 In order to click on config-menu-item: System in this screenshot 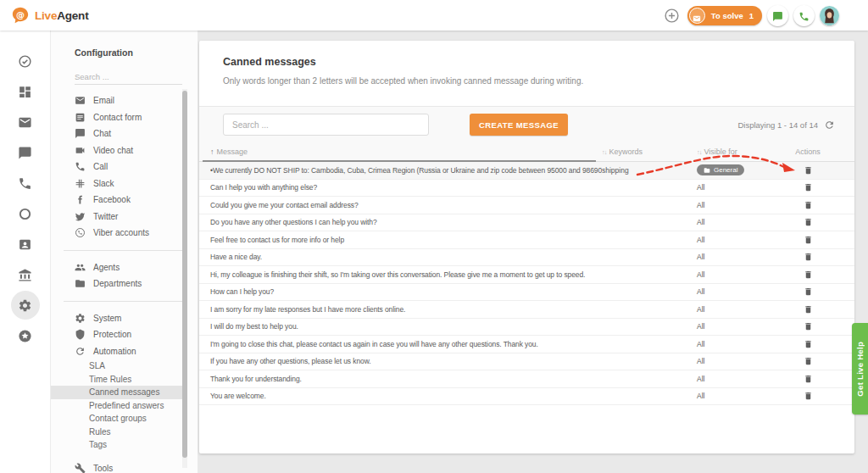, I will do `click(136, 319)`.